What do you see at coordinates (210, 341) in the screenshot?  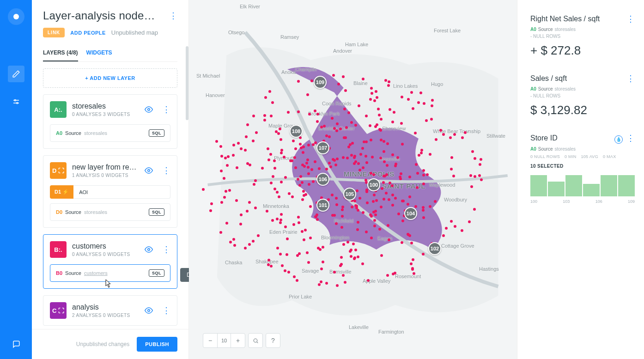 I see `zoom-out-button: −` at bounding box center [210, 341].